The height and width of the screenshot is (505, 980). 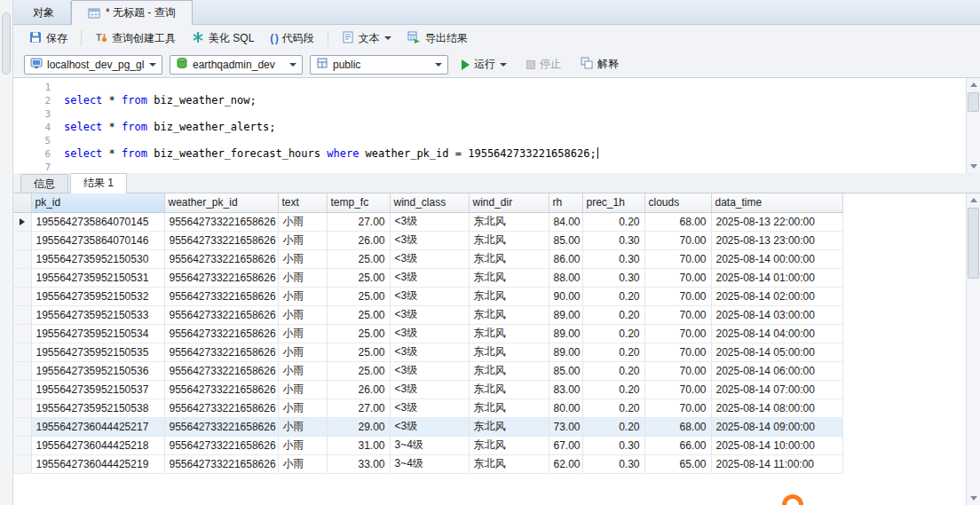 I want to click on cell-rh: 90.00, so click(x=565, y=296).